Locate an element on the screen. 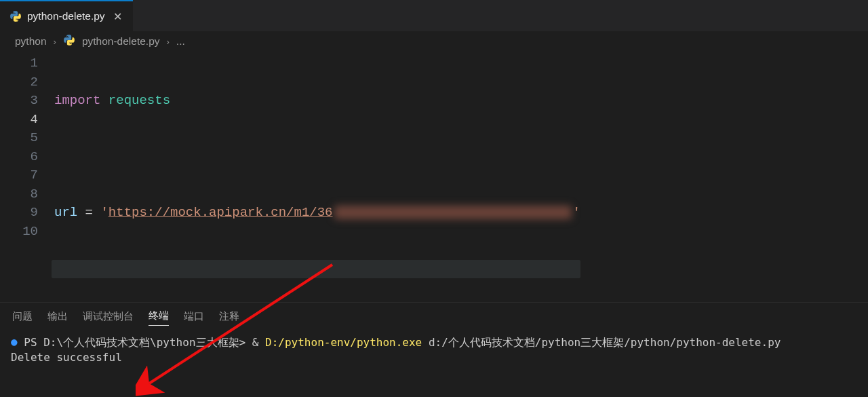  line-number: 4 is located at coordinates (19, 120).